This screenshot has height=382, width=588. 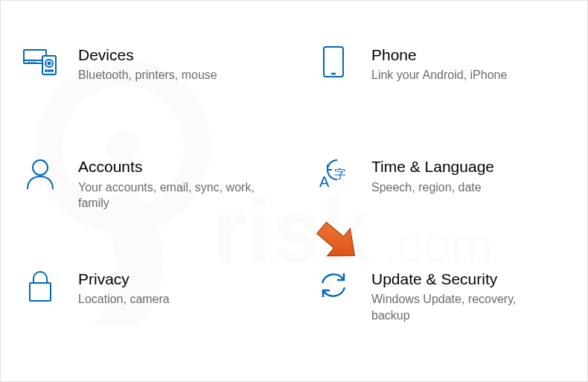 I want to click on tile-desc: Windows Update, recovery, backup, so click(x=464, y=307).